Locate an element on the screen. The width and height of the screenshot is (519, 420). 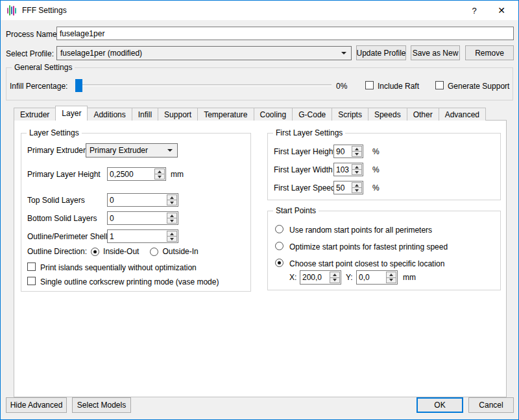
outline-shells-value: 1 is located at coordinates (137, 236).